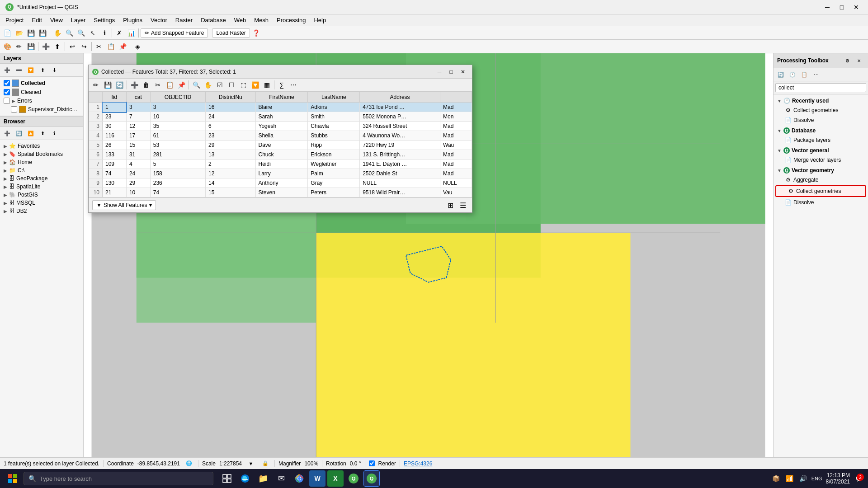  I want to click on cell-extra: NULL, so click(456, 183).